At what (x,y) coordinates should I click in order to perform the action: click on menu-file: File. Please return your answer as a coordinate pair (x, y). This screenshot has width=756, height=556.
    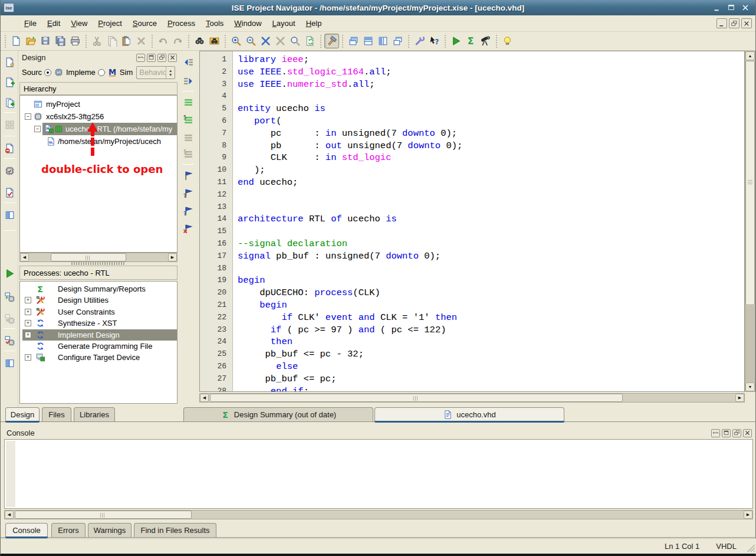
    Looking at the image, I should click on (31, 24).